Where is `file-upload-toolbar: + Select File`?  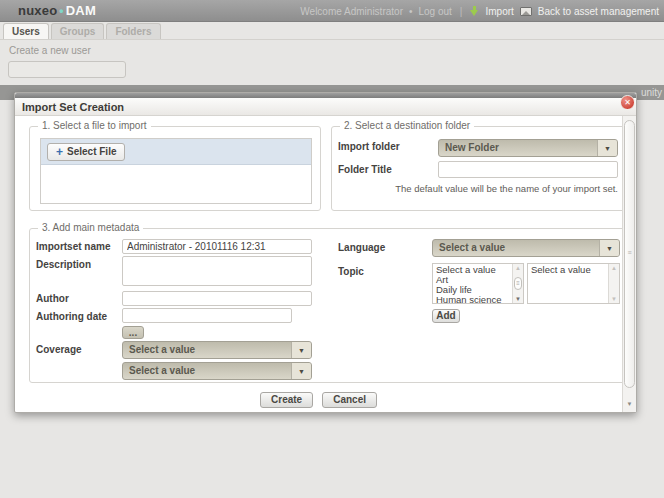 file-upload-toolbar: + Select File is located at coordinates (176, 152).